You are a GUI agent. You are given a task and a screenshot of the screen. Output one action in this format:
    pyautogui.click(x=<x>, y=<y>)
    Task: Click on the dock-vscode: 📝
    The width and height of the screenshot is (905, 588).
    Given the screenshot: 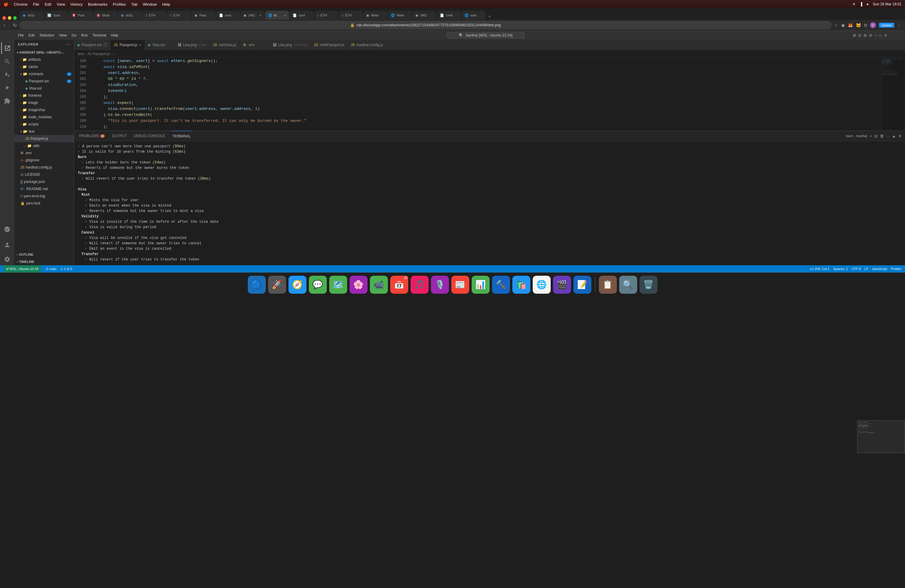 What is the action you would take?
    pyautogui.click(x=583, y=284)
    